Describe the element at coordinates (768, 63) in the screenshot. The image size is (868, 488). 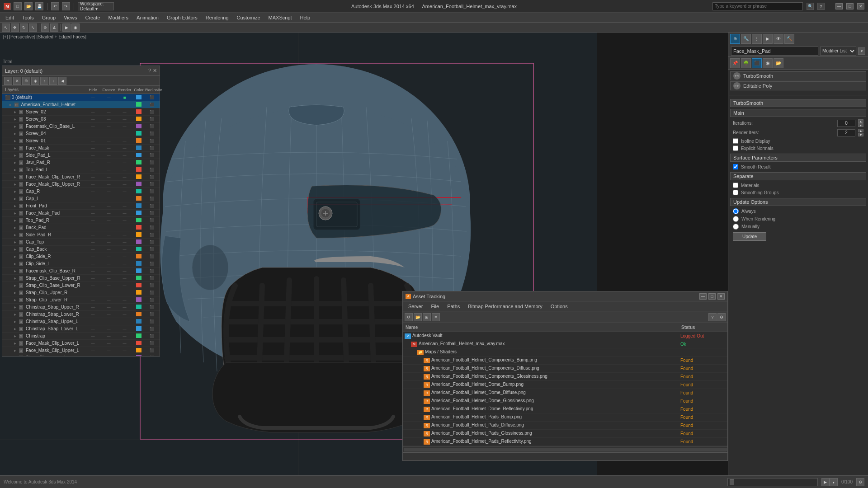
I see `mod-subobj-btn: ◉` at that location.